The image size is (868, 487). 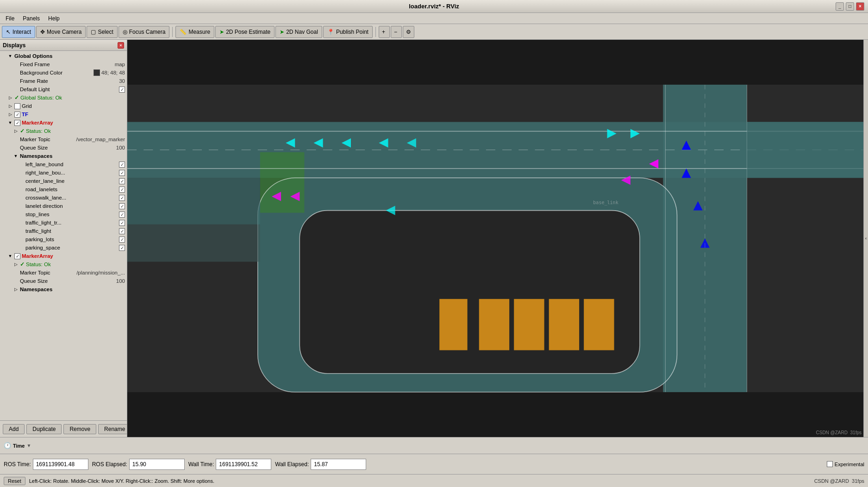 I want to click on rename-button: Rename, so click(x=113, y=429).